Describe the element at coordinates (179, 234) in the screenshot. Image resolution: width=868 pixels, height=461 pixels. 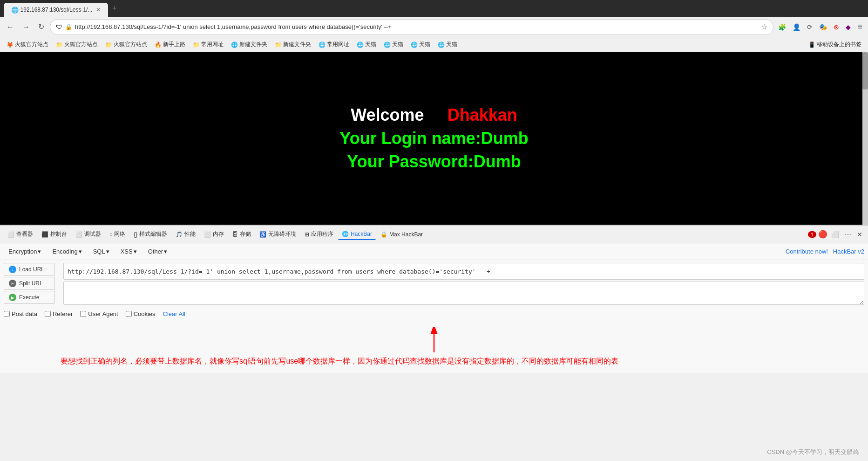
I see `perf-icon: 🎵` at that location.